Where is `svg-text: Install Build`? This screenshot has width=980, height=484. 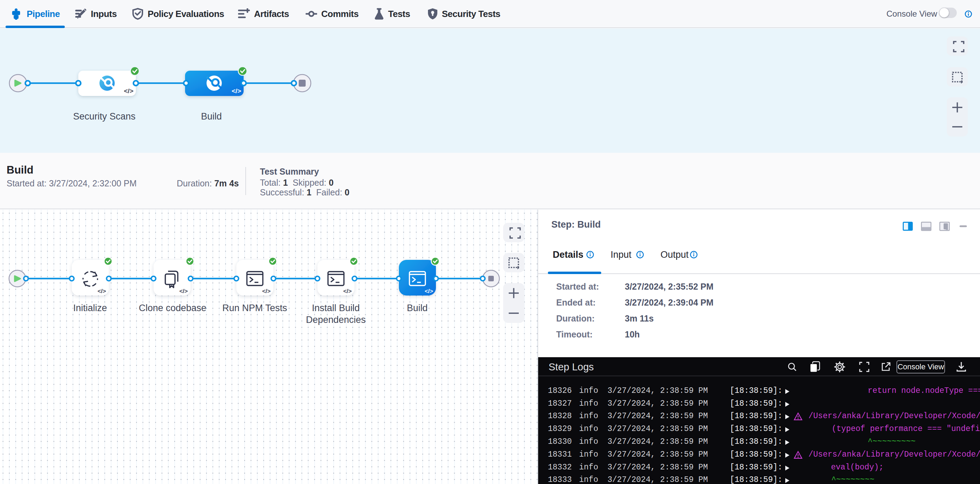 svg-text: Install Build is located at coordinates (336, 308).